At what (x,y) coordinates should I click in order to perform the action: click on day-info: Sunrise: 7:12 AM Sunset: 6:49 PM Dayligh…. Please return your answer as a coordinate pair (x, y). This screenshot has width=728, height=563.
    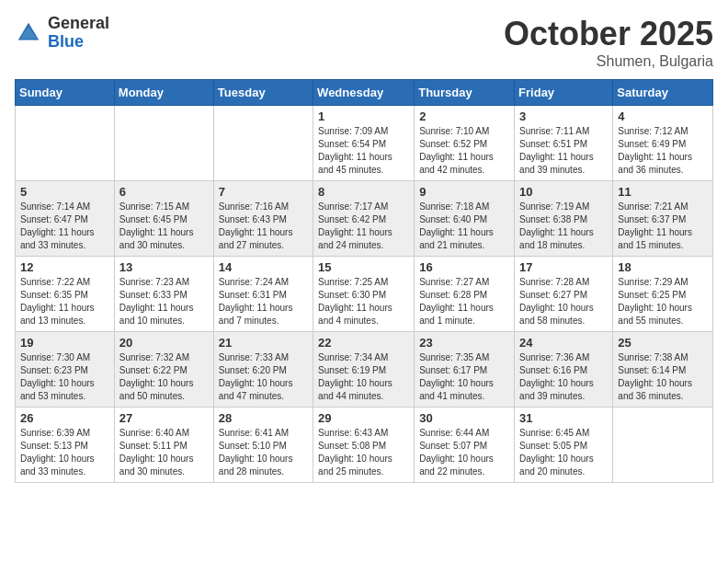
    Looking at the image, I should click on (663, 151).